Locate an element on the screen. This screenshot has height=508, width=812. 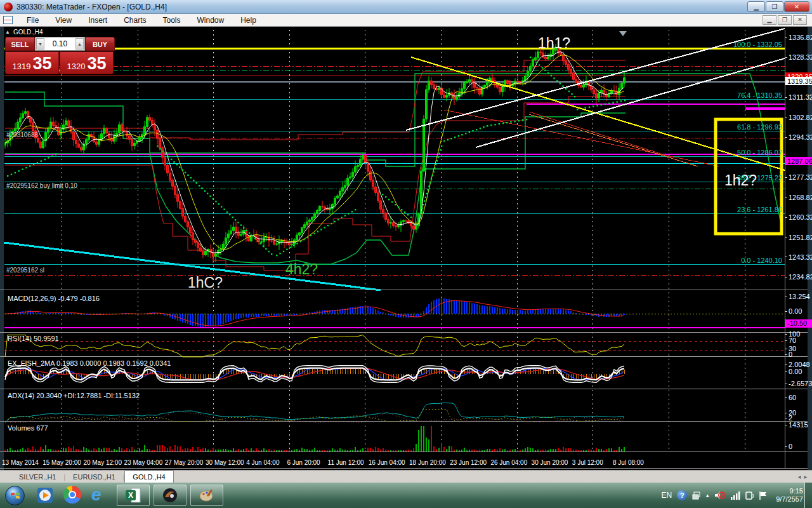
system-tray: EN ? ▲ 9:15 9/7/2557 is located at coordinates (732, 495).